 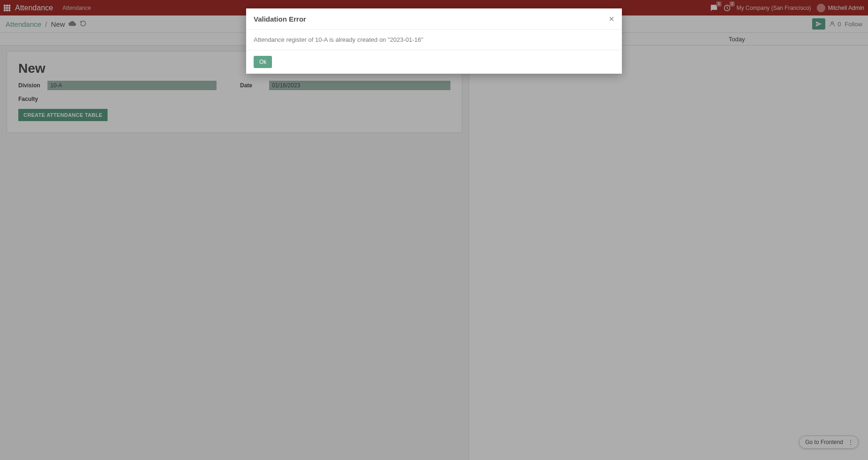 I want to click on modal-title: Validation Error, so click(x=280, y=19).